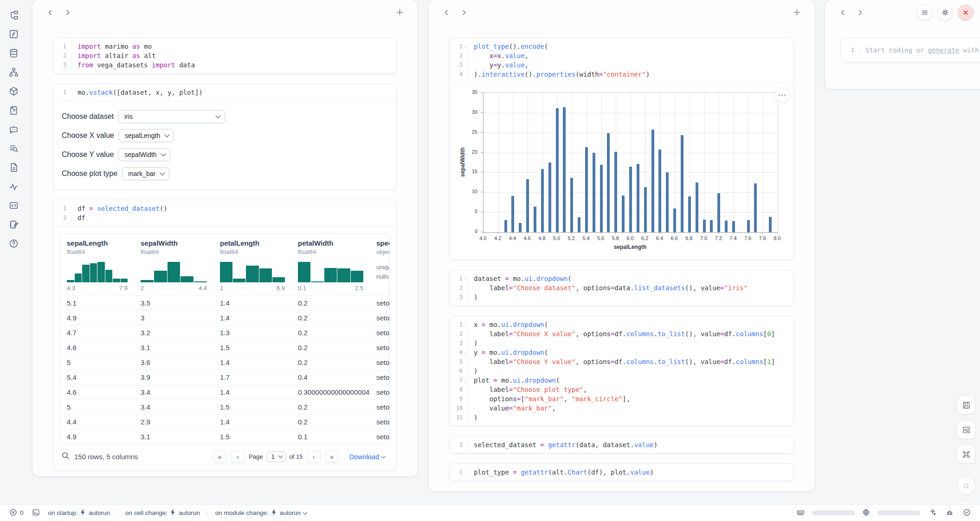  What do you see at coordinates (13, 130) in the screenshot?
I see `chat-bot-icon` at bounding box center [13, 130].